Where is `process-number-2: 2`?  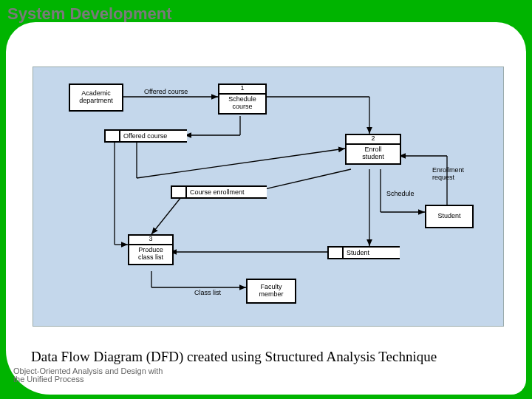
process-number-2: 2 is located at coordinates (373, 140).